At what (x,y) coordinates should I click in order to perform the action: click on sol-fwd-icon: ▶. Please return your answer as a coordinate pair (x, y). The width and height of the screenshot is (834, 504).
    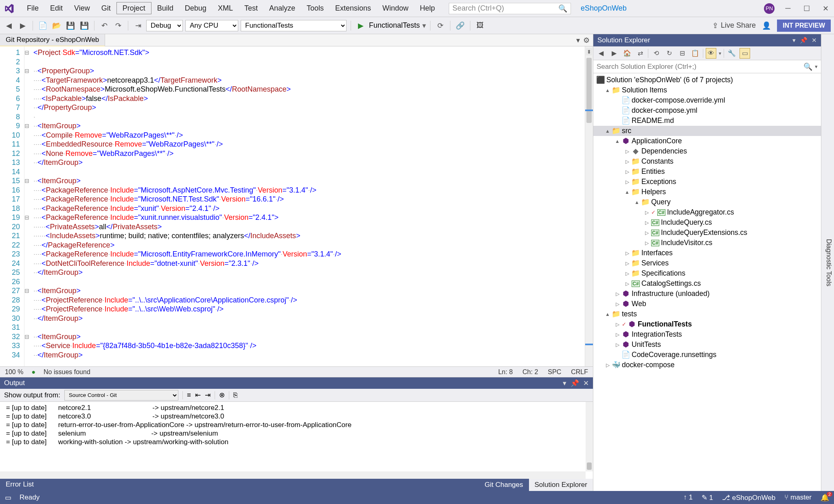
    Looking at the image, I should click on (614, 53).